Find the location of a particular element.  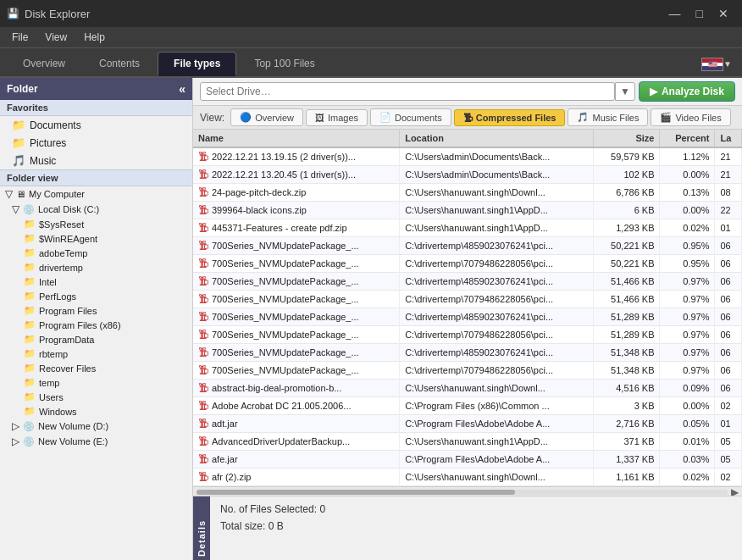

col-header-name: Name is located at coordinates (296, 139).